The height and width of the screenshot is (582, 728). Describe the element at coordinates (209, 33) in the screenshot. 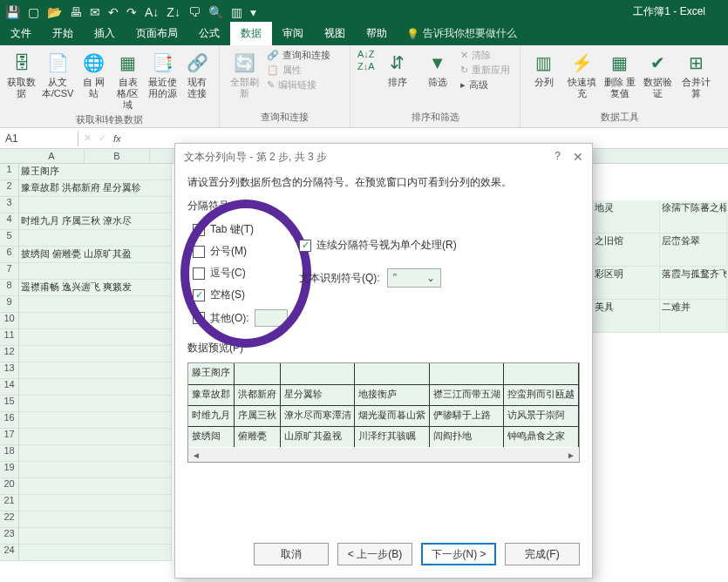

I see `tab-formulas: 公式` at that location.